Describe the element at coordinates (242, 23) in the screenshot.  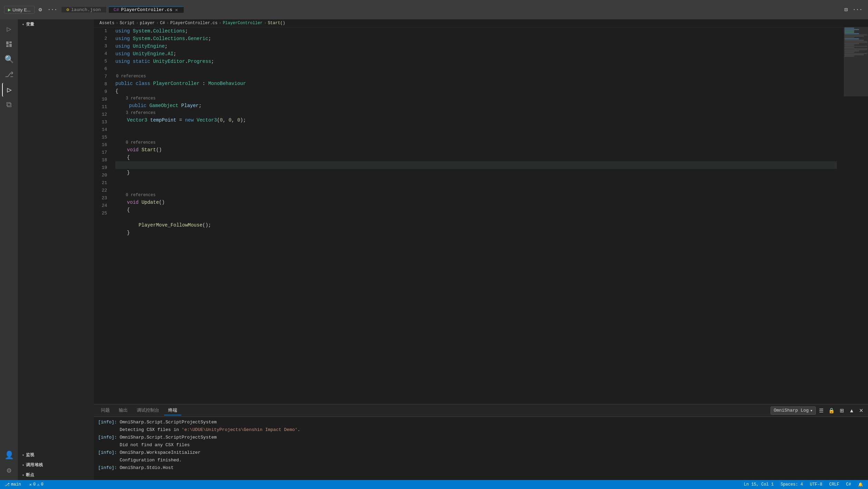
I see `breadcrumb-class: PlayerController` at that location.